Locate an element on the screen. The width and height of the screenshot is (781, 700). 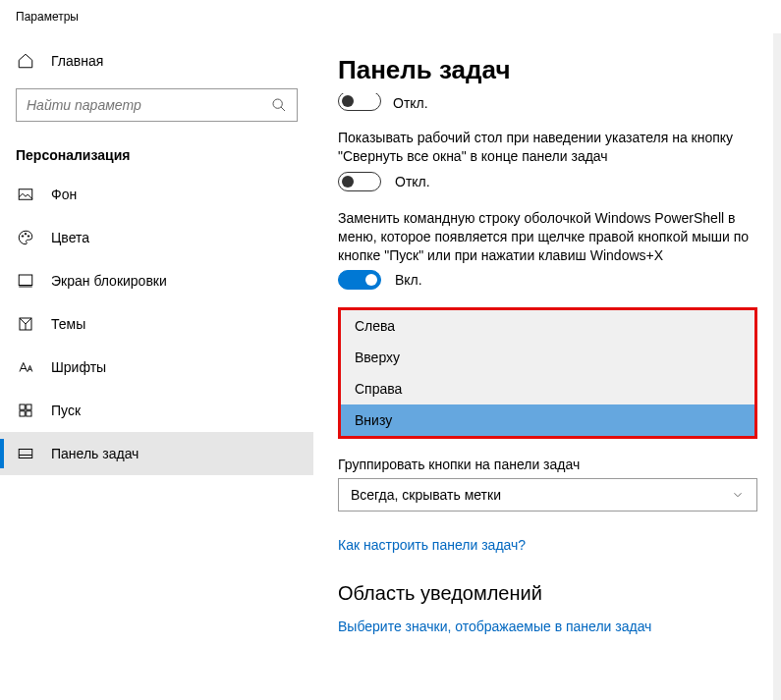
link-select-icons: Выберите значки, отображаемые в панели з… is located at coordinates (495, 626).